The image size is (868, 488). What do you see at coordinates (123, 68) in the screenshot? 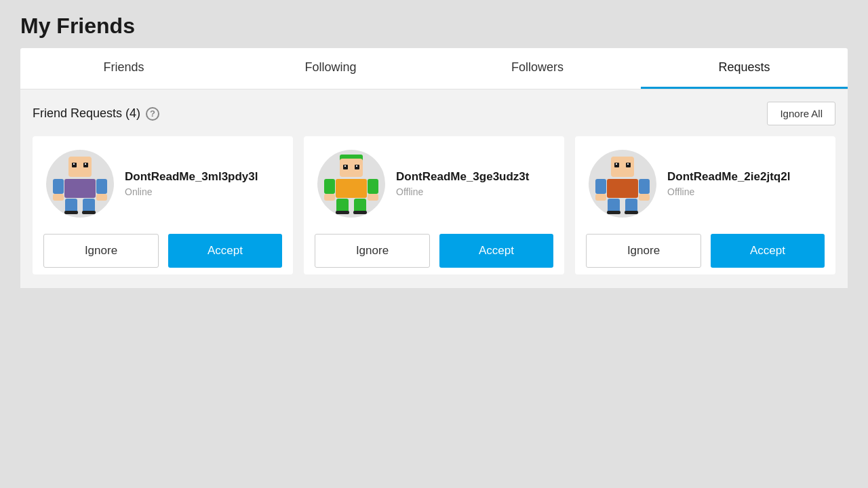
I see `tab-friends: Friends` at bounding box center [123, 68].